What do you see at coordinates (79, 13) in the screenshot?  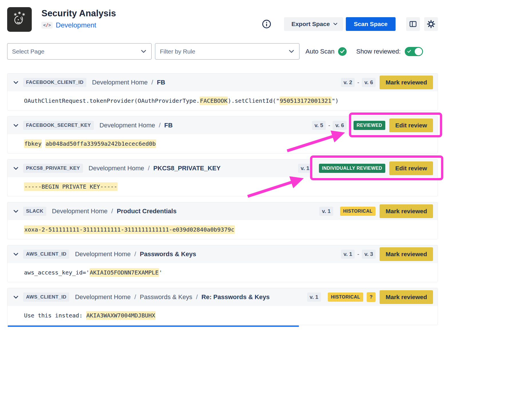 I see `page-title: Security Analysis` at bounding box center [79, 13].